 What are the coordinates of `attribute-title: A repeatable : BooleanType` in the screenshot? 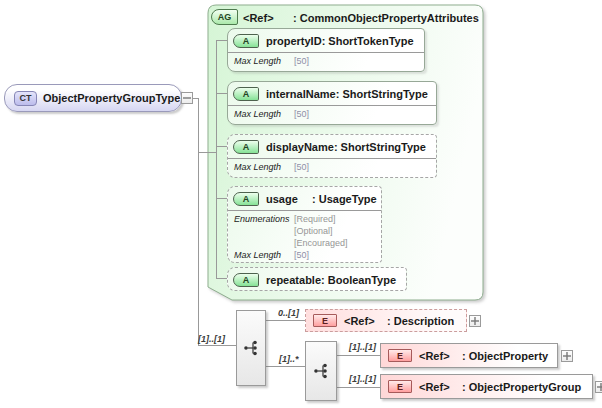 It's located at (317, 280).